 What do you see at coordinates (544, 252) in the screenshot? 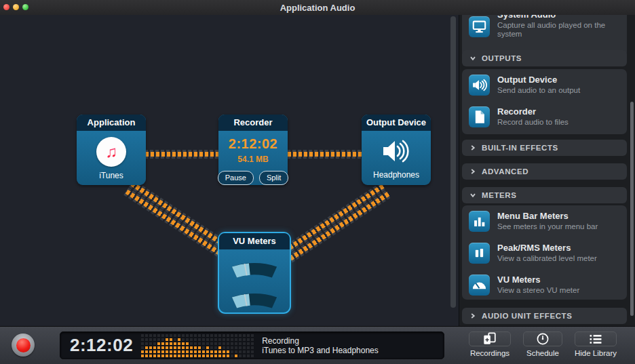
I see `section-panel-meters: Menu Bar Meters See meters in your menu …` at bounding box center [544, 252].